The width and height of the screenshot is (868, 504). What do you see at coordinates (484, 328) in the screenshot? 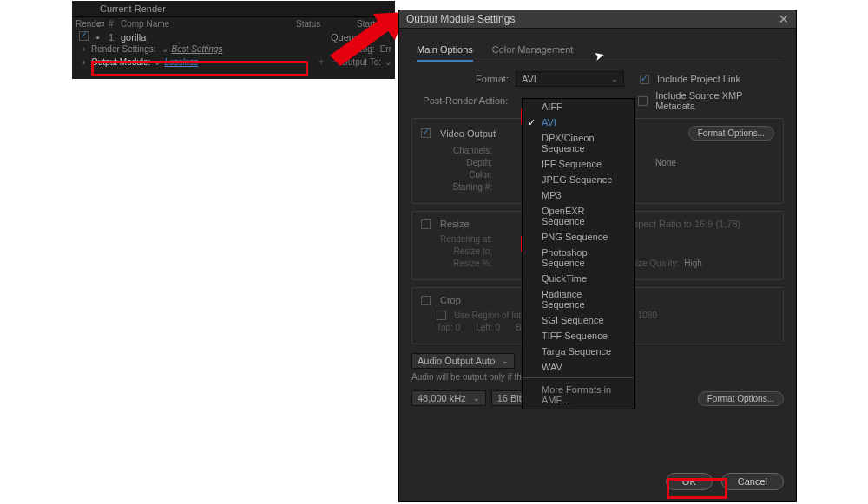
I see `crop-left-label: Left:` at bounding box center [484, 328].